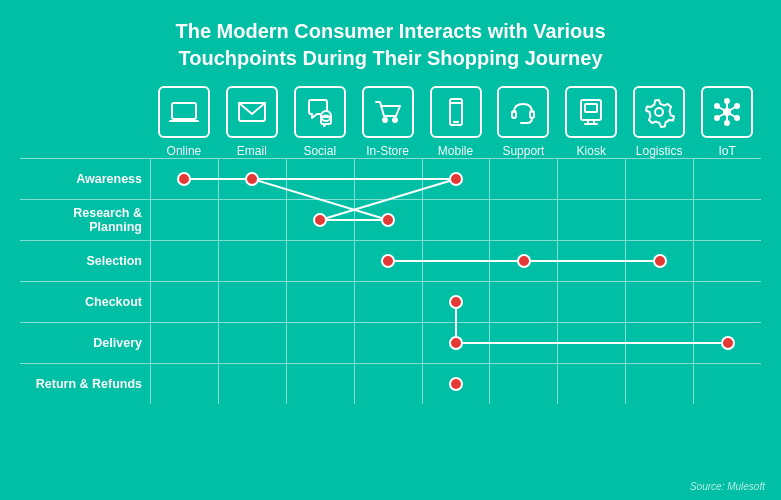 The height and width of the screenshot is (500, 781). Describe the element at coordinates (390, 342) in the screenshot. I see `row-delivery: Delivery` at that location.